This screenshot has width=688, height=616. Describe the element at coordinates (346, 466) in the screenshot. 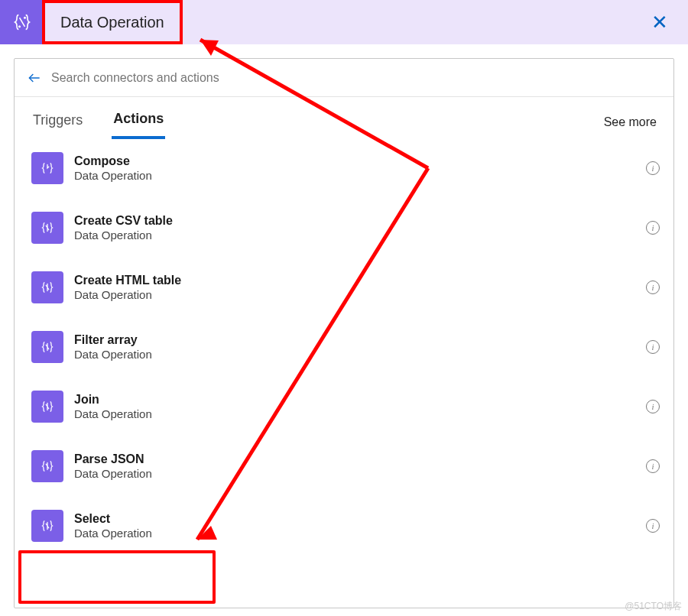

I see `action-item-parse-json: Parse JSON Data Operation i` at that location.